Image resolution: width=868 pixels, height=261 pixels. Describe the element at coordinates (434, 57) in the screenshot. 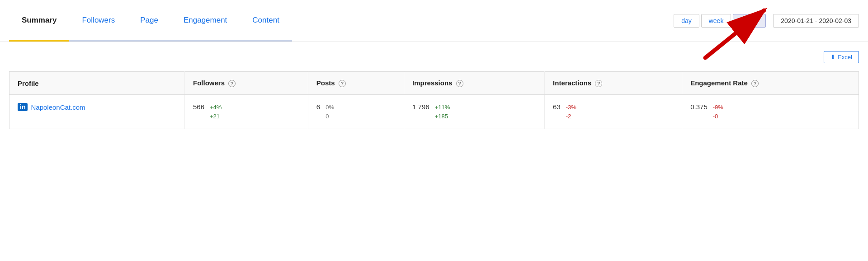

I see `excel-button-row: ⬇ Excel` at that location.